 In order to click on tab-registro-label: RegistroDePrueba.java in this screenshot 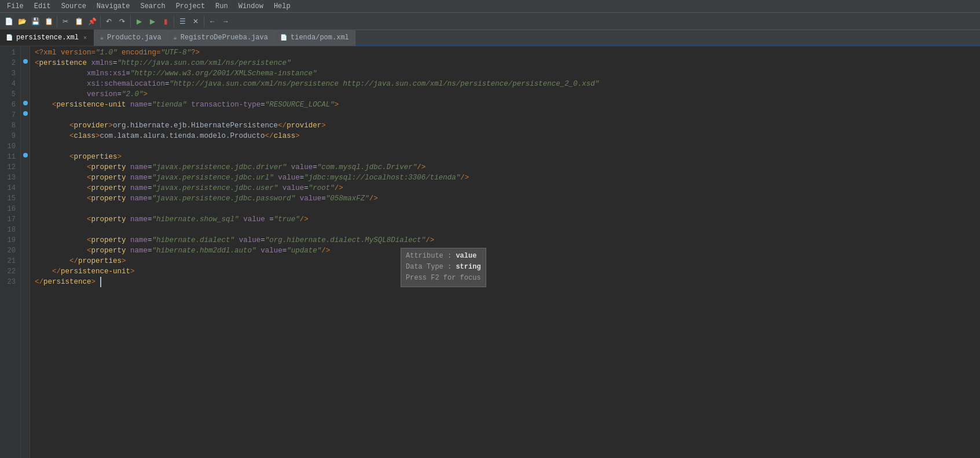, I will do `click(225, 38)`.